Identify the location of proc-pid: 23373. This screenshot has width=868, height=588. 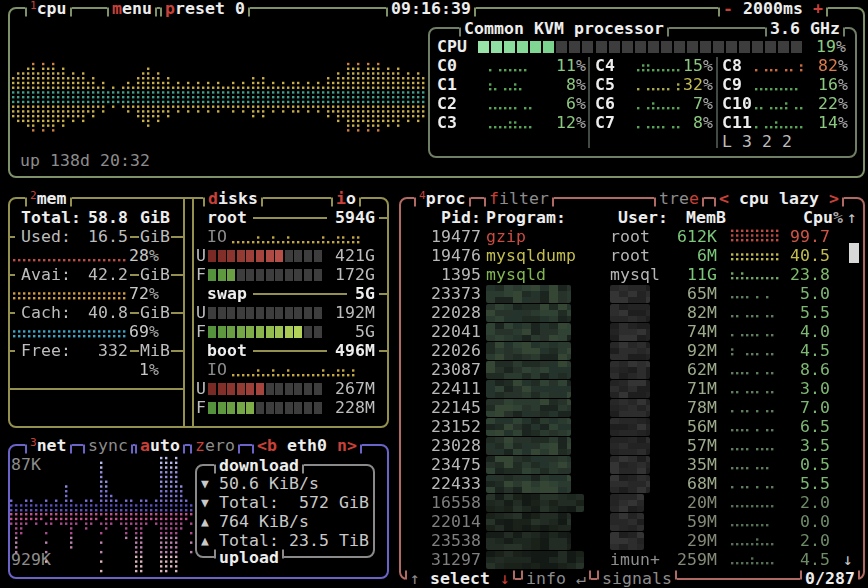
(456, 294).